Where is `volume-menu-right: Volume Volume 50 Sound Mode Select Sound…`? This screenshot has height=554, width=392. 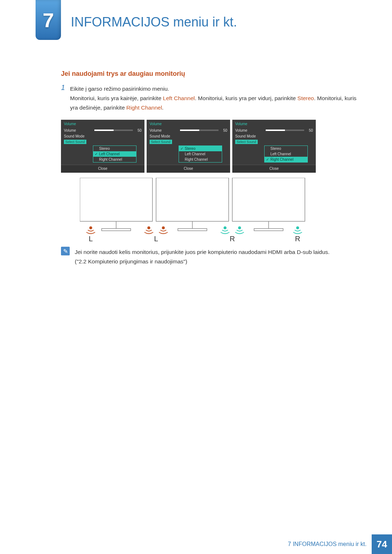
volume-menu-right: Volume Volume 50 Sound Mode Select Sound… is located at coordinates (274, 146).